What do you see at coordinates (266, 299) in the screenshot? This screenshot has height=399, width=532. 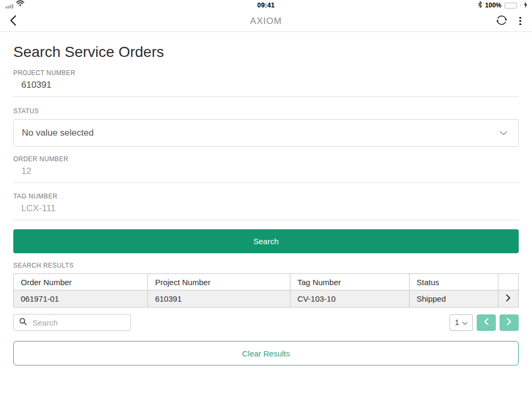 I see `table-row: 061971-01 610391 CV-103-10 Shipped` at bounding box center [266, 299].